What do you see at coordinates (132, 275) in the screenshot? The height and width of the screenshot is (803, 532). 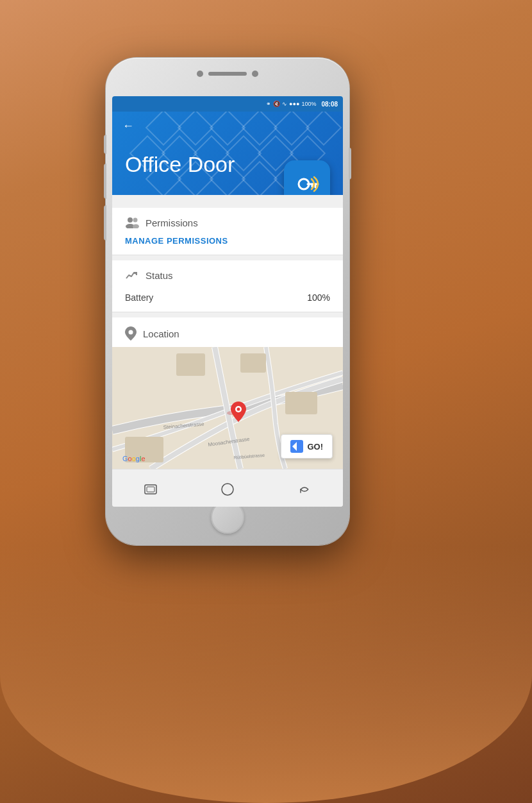 I see `chart-icon` at bounding box center [132, 275].